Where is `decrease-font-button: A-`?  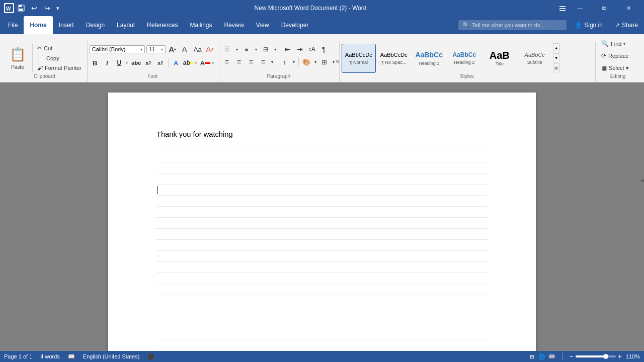 decrease-font-button: A- is located at coordinates (185, 49).